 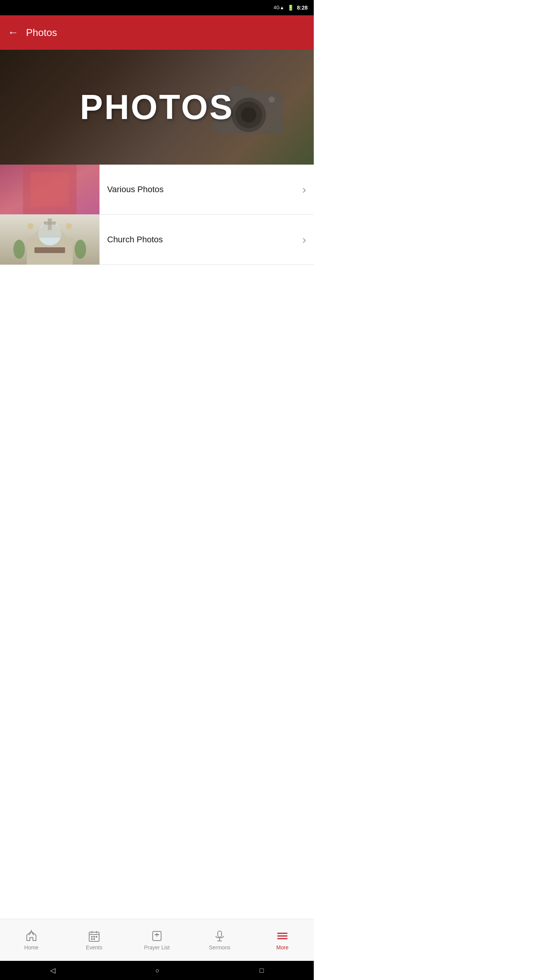 I want to click on time-display: 8:28, so click(x=302, y=8).